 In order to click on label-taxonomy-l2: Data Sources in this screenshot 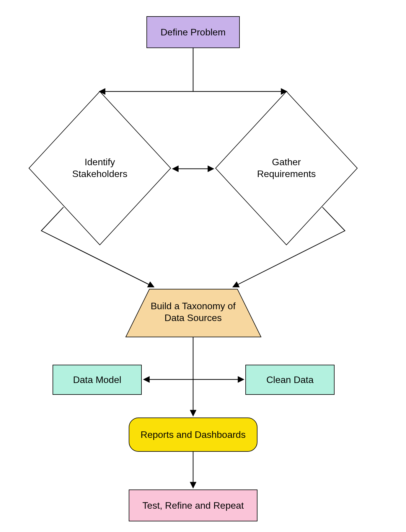, I will do `click(193, 318)`.